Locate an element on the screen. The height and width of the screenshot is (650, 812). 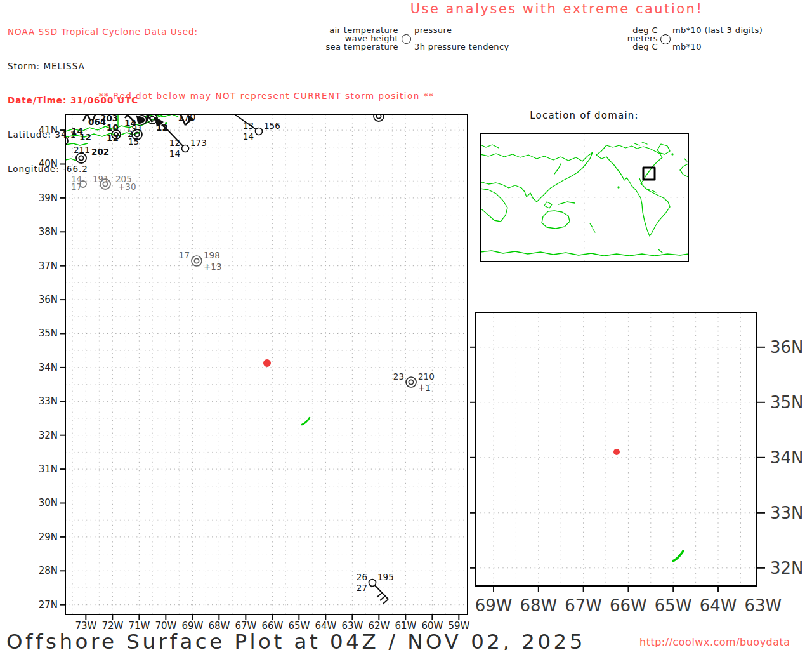
africa-outline is located at coordinates (494, 205).